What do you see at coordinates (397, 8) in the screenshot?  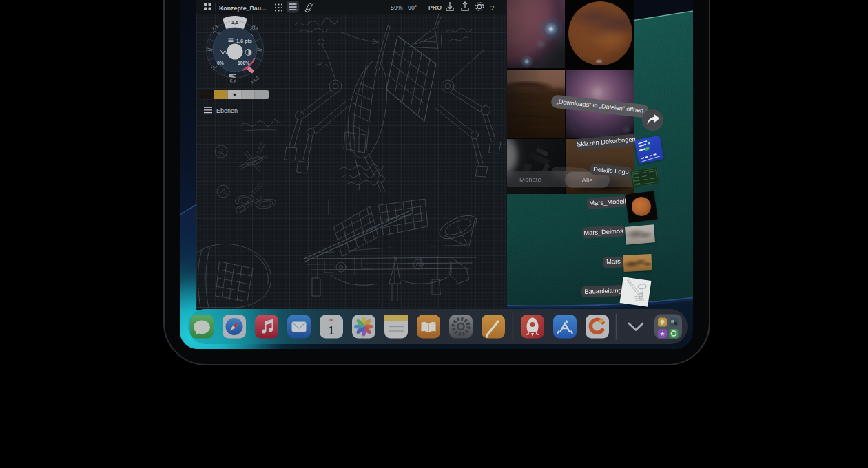 I see `svg-text: 59%` at bounding box center [397, 8].